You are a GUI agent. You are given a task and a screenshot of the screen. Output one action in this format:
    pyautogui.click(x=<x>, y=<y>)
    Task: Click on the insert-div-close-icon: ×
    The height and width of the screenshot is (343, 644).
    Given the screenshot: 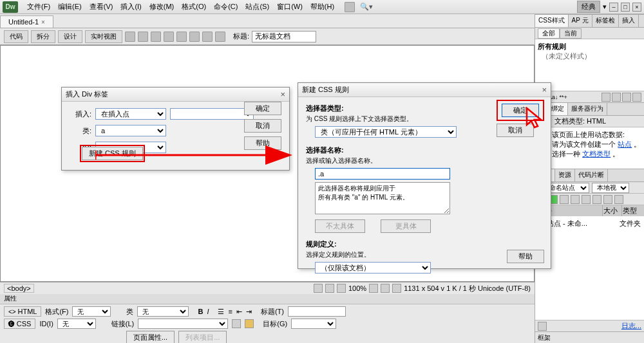 What is the action you would take?
    pyautogui.click(x=283, y=94)
    